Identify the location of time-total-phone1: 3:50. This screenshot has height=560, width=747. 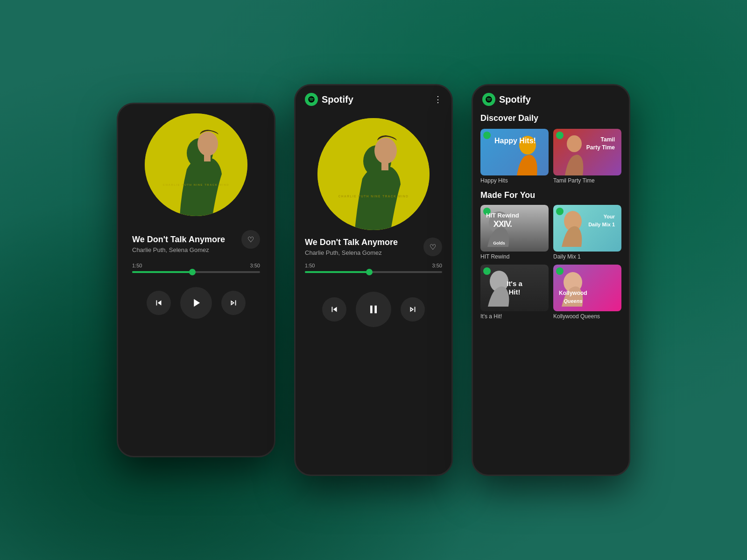
(255, 266).